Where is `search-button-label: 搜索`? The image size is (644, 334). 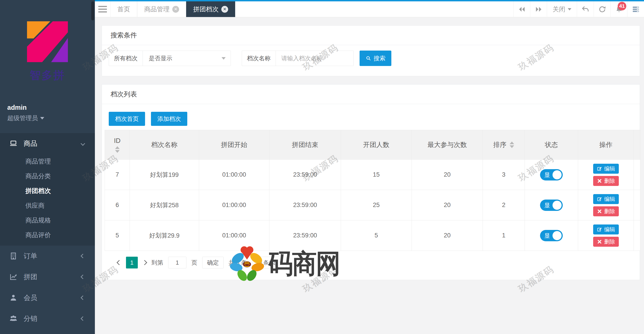 search-button-label: 搜索 is located at coordinates (380, 58).